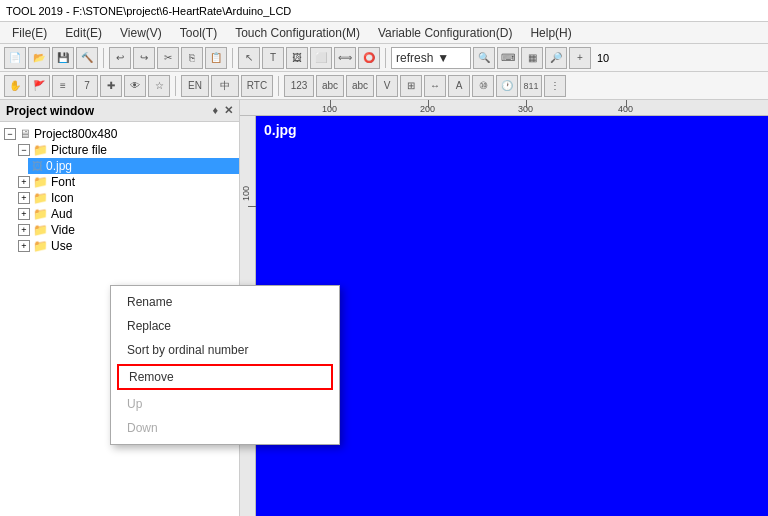 The width and height of the screenshot is (768, 516). I want to click on menu-view: View(V), so click(141, 33).